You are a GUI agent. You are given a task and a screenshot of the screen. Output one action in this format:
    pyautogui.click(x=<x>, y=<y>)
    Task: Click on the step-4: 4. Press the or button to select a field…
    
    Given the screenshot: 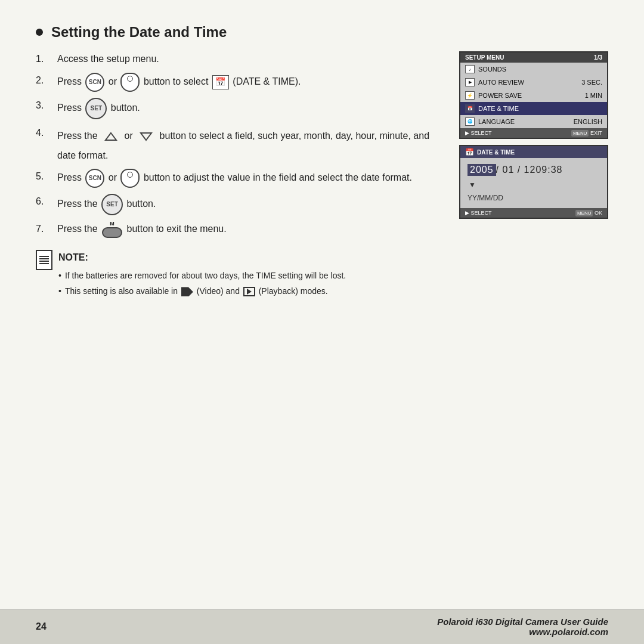 What is the action you would take?
    pyautogui.click(x=239, y=144)
    